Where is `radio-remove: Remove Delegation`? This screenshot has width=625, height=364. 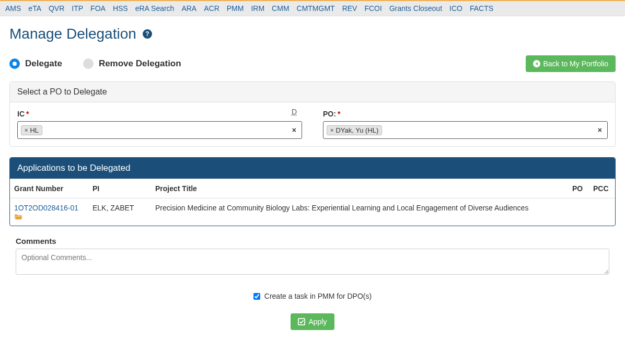 radio-remove: Remove Delegation is located at coordinates (132, 64).